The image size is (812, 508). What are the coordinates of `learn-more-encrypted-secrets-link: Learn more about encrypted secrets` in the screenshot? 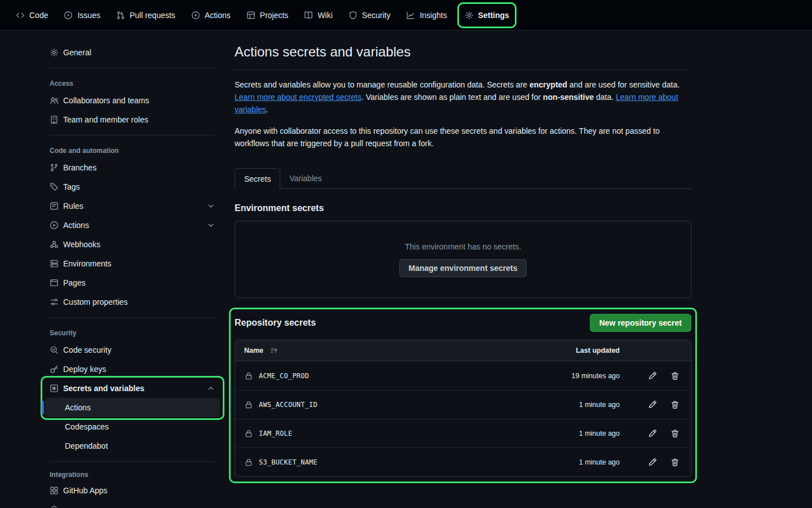 It's located at (298, 97).